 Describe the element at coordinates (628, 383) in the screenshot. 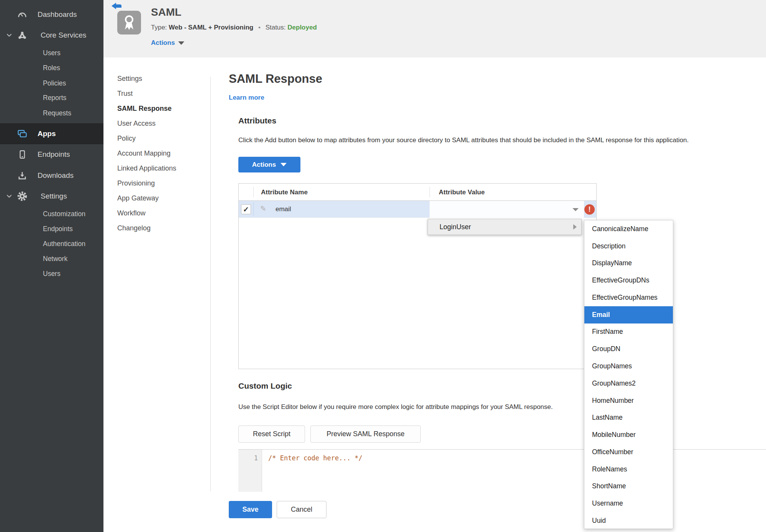

I see `menu-option: GroupNames2` at that location.